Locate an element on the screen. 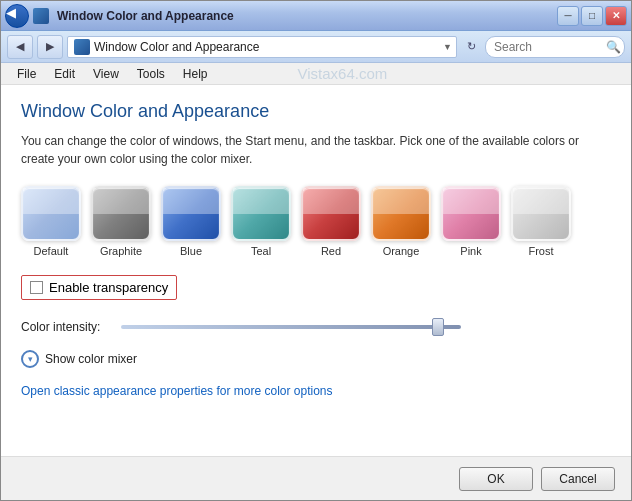  search-input is located at coordinates (555, 47).